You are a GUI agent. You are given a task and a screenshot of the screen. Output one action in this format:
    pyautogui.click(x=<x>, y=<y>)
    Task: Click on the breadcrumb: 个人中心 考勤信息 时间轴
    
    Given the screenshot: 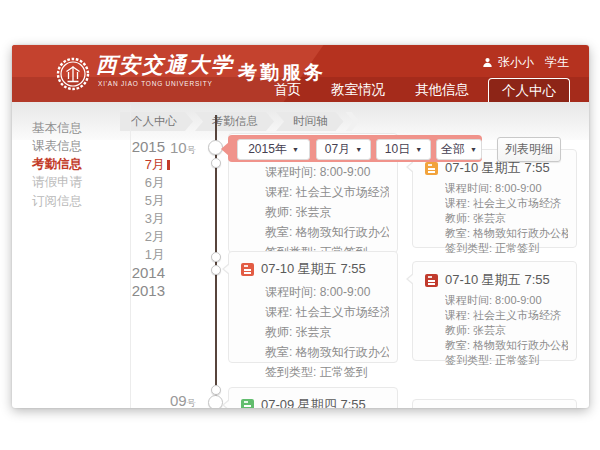 What is the action you would take?
    pyautogui.click(x=241, y=122)
    